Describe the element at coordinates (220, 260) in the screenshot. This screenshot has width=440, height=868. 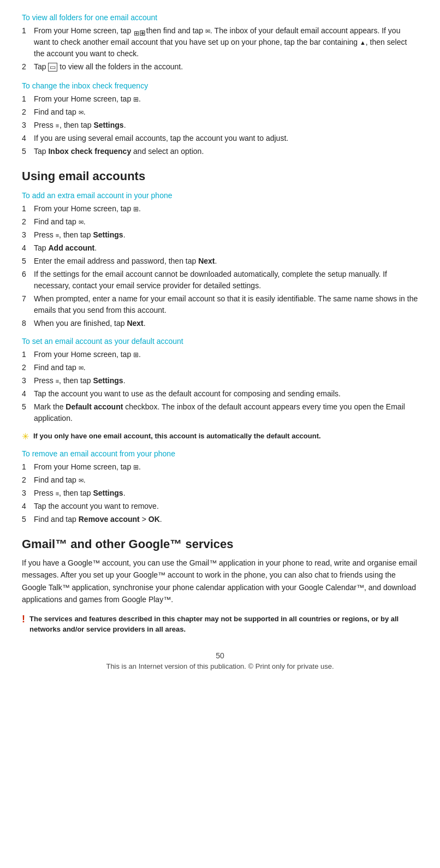
I see `section-add-account: To add an extra email account in your ph…` at that location.